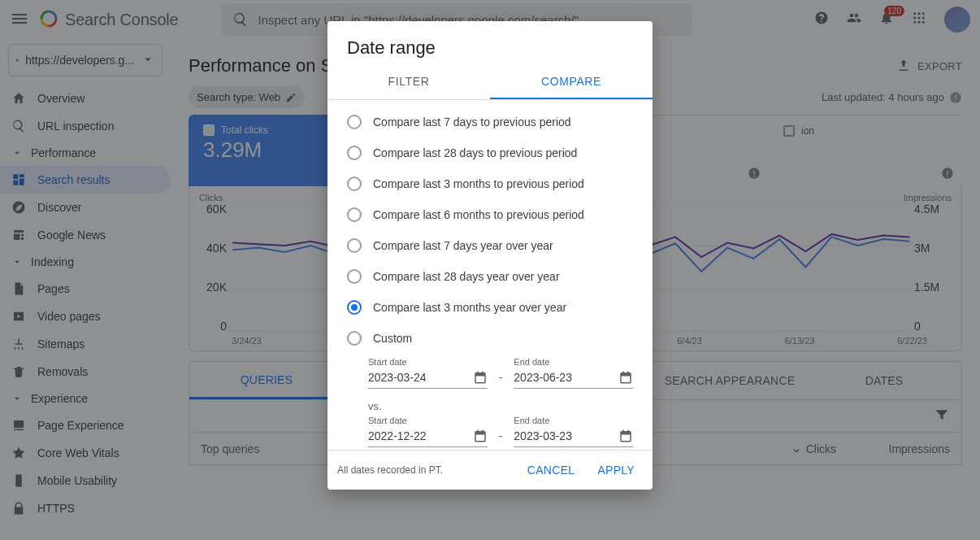  Describe the element at coordinates (616, 470) in the screenshot. I see `apply-button: APPLY` at that location.